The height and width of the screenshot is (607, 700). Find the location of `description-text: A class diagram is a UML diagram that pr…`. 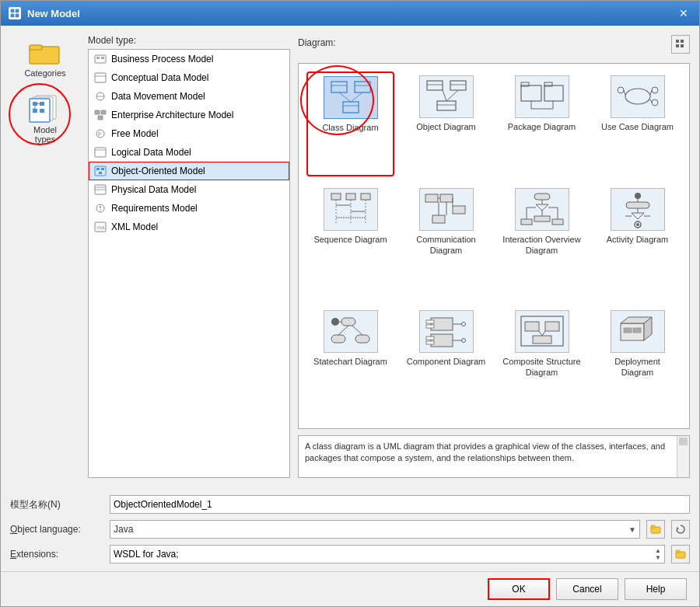

description-text: A class diagram is a UML diagram that pr… is located at coordinates (485, 452).